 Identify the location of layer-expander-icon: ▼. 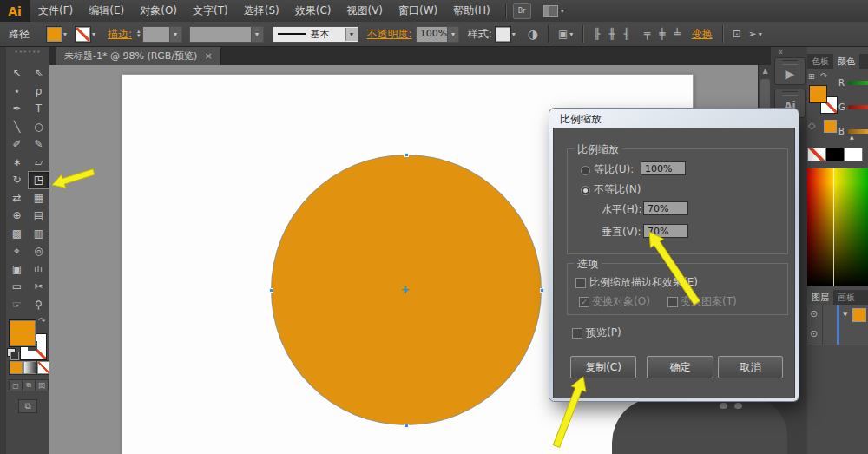
(845, 314).